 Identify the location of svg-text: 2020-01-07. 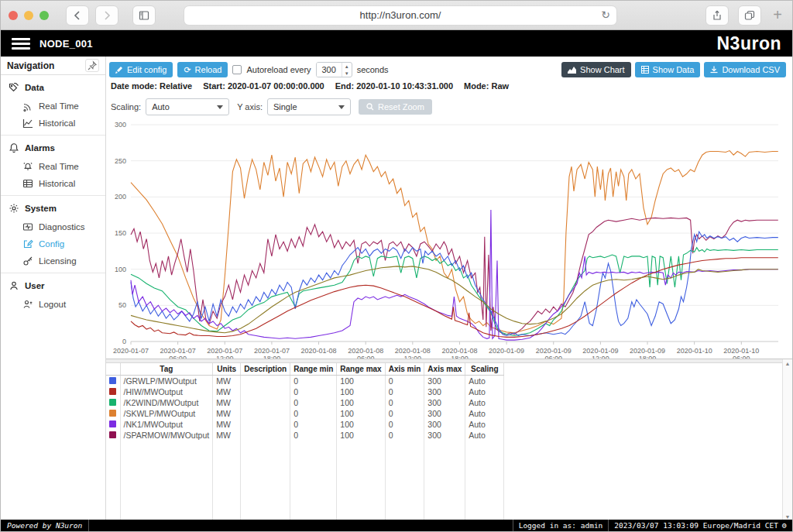
(178, 351).